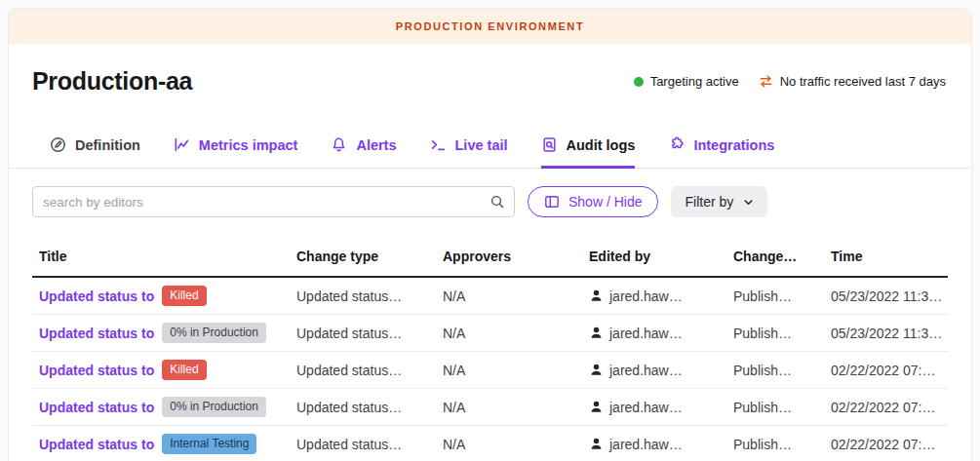 Image resolution: width=980 pixels, height=461 pixels. I want to click on targeting-status: Targeting active, so click(686, 82).